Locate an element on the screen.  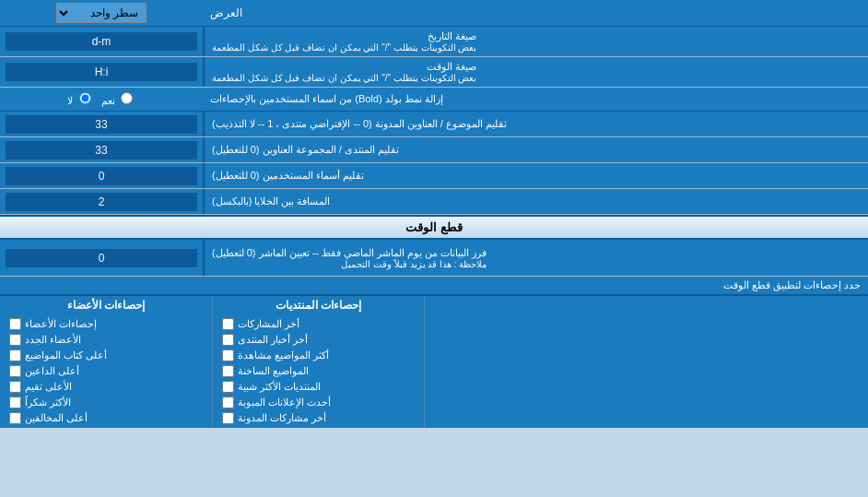
display-mode-select: سطر واحد متعدد الأسطر is located at coordinates (101, 13).